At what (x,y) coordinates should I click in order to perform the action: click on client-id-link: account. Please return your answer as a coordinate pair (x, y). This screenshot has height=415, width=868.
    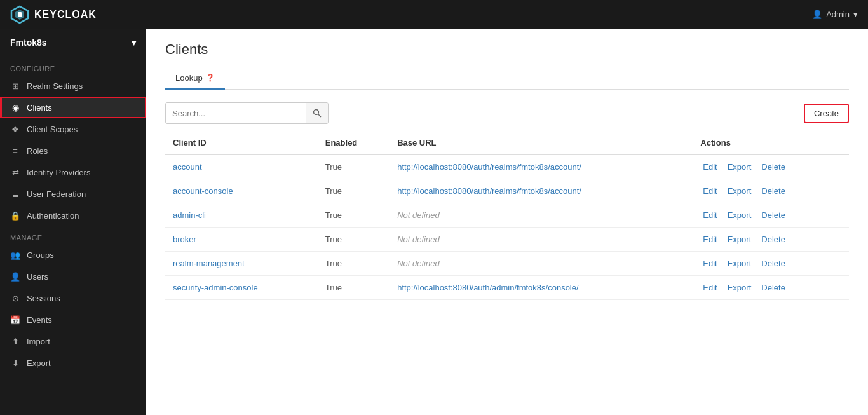
    Looking at the image, I should click on (187, 167).